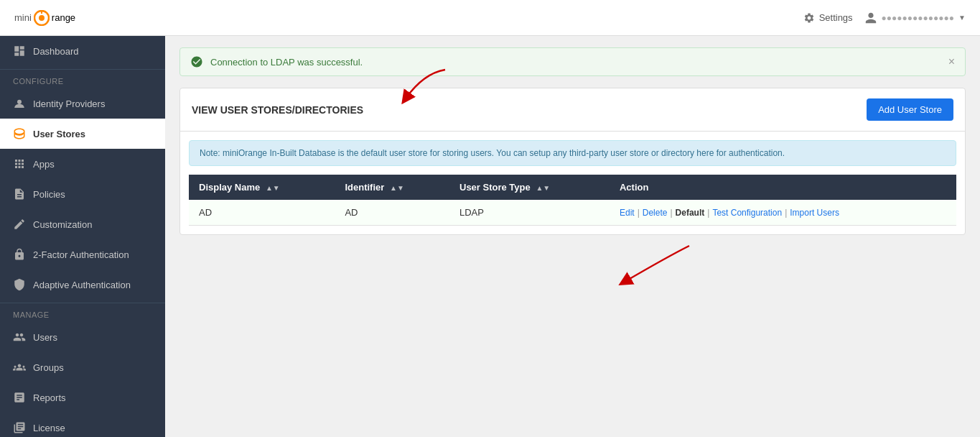 The width and height of the screenshot is (980, 437). Describe the element at coordinates (197, 62) in the screenshot. I see `check-circle-icon` at that location.